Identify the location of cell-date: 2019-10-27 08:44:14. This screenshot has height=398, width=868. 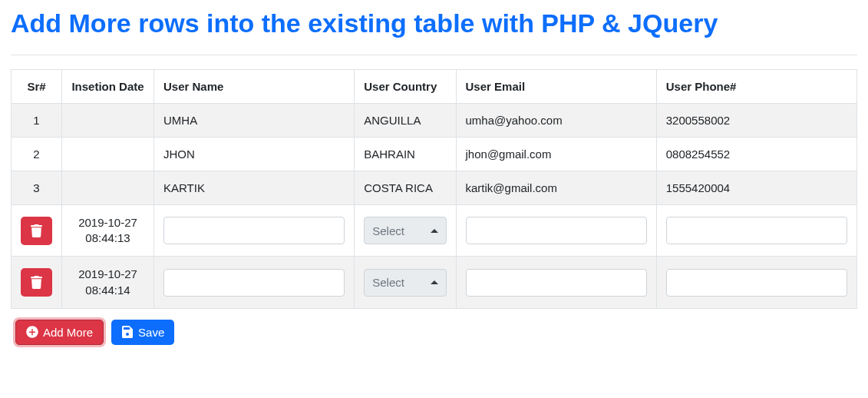
(108, 283).